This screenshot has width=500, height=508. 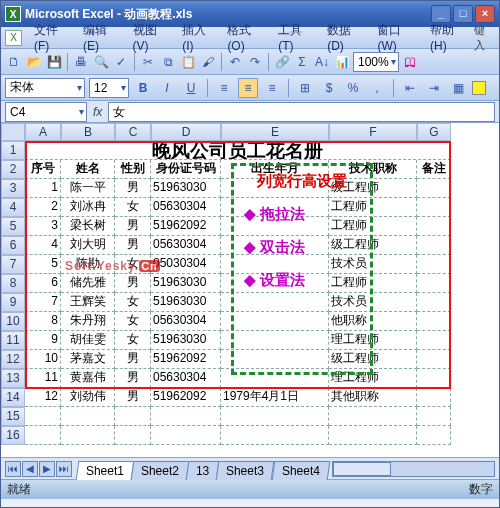 I want to click on cell: 51962092, so click(x=186, y=226).